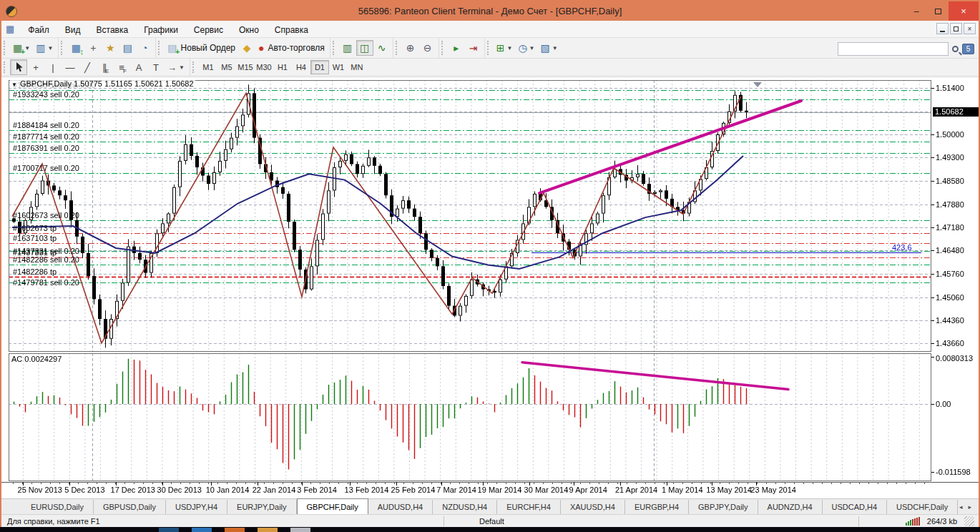  Describe the element at coordinates (348, 48) in the screenshot. I see `bar-chart-button: ▥` at that location.